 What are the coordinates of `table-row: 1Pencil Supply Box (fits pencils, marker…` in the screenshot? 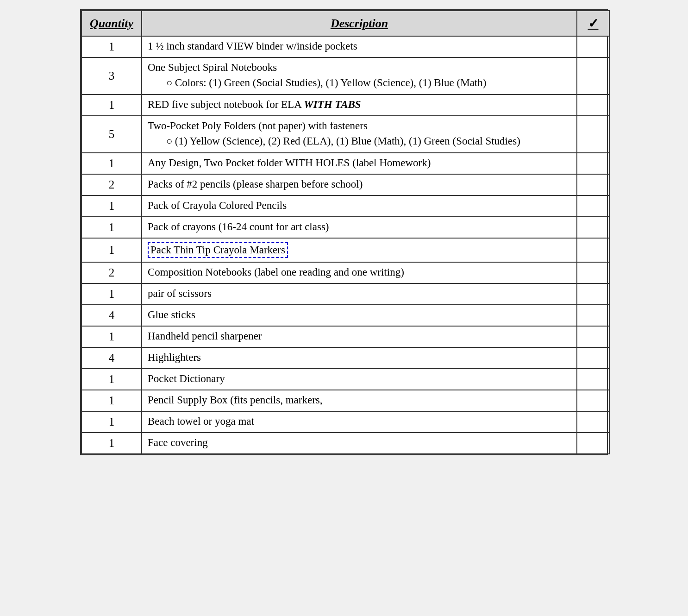 It's located at (345, 401).